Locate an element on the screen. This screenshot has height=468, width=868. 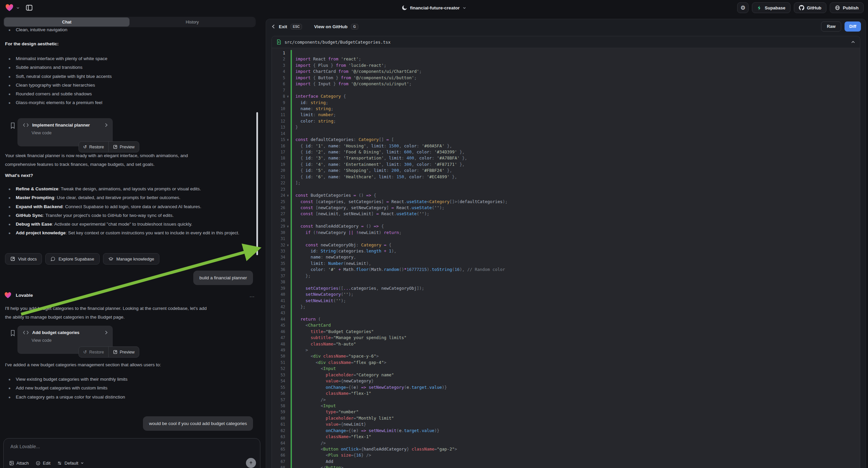
code-line: 26 const [newCategory, setNewCategory] =… is located at coordinates (566, 208).